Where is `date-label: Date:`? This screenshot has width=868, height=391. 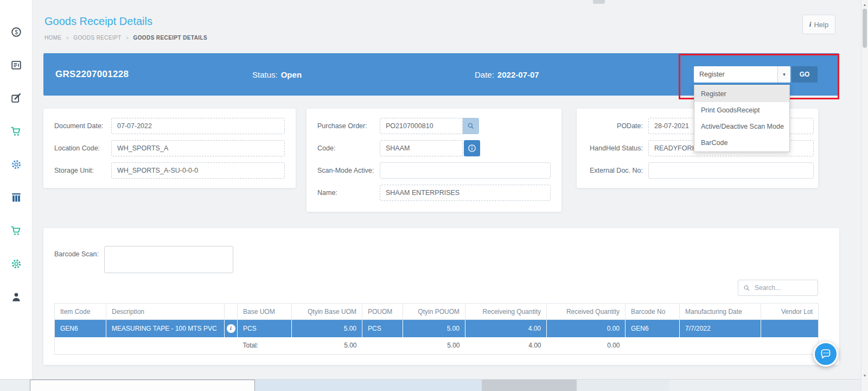 date-label: Date: is located at coordinates (484, 75).